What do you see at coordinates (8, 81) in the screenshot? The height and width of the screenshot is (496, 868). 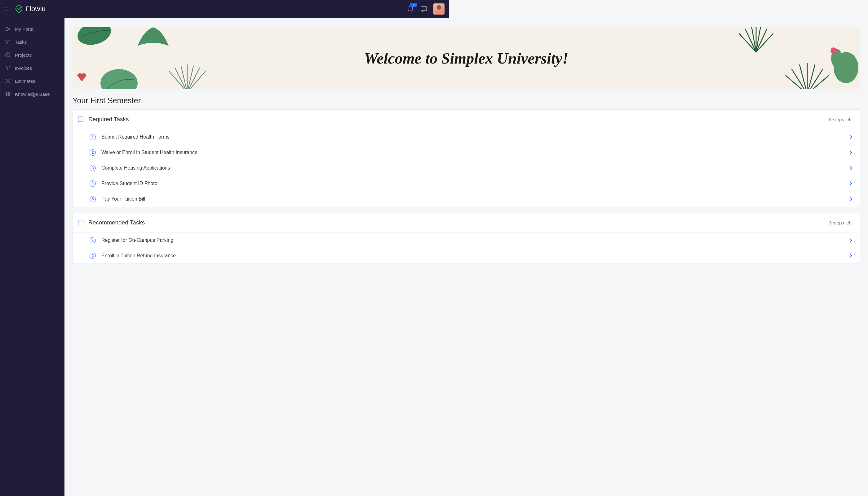 I see `estimates-icon` at bounding box center [8, 81].